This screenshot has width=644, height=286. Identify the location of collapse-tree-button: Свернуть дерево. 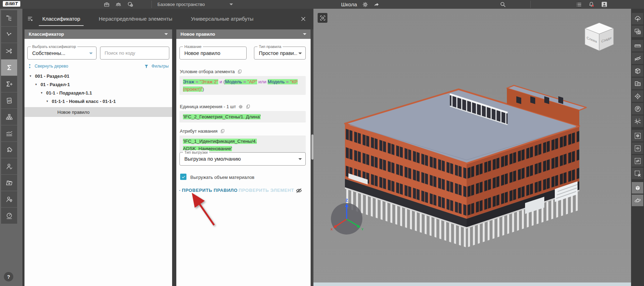
(48, 66).